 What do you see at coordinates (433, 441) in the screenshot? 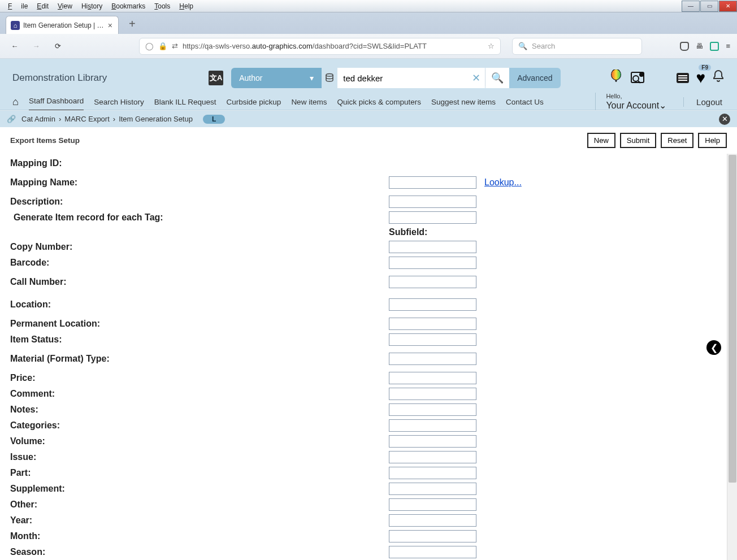
I see `input-volume` at bounding box center [433, 441].